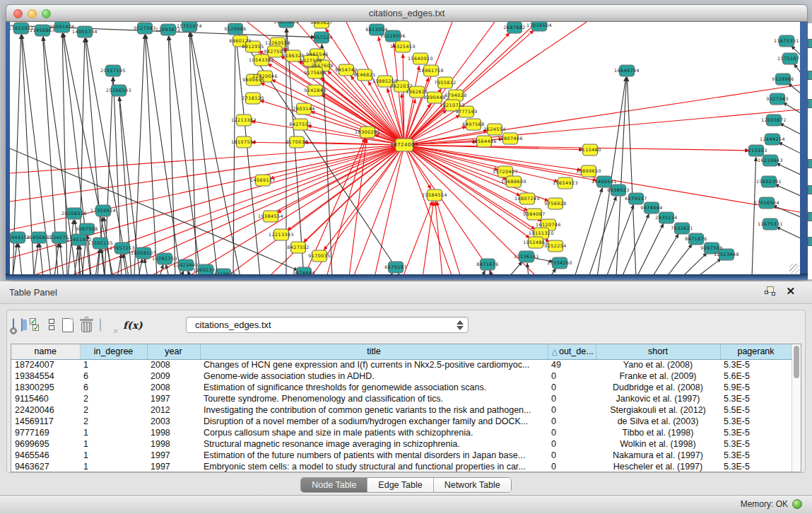  What do you see at coordinates (783, 79) in the screenshot?
I see `graph-node-label: 9129966` at bounding box center [783, 79].